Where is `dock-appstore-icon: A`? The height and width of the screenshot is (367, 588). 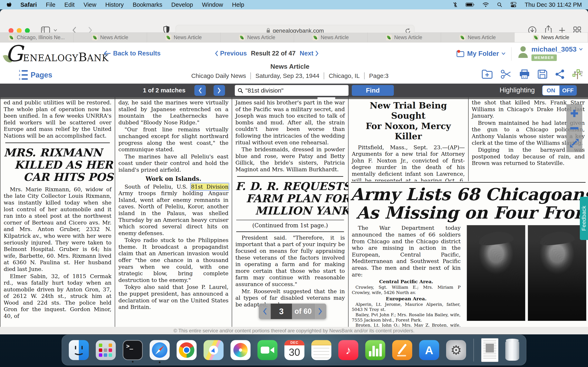
dock-appstore-icon: A is located at coordinates (429, 350).